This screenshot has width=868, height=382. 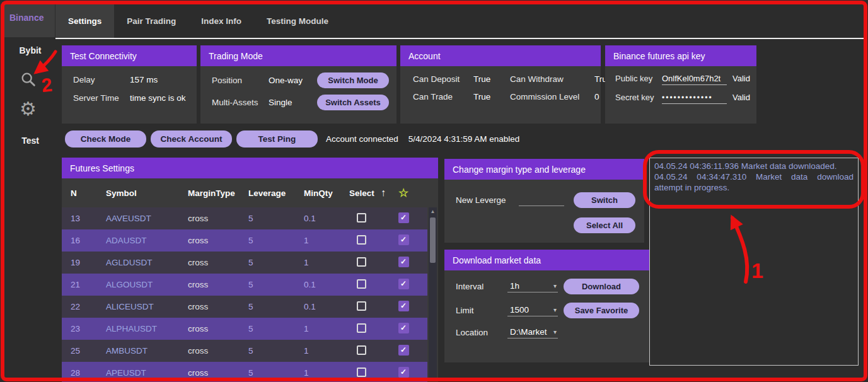 I want to click on sidebar-item-bybit: Bybit, so click(x=30, y=50).